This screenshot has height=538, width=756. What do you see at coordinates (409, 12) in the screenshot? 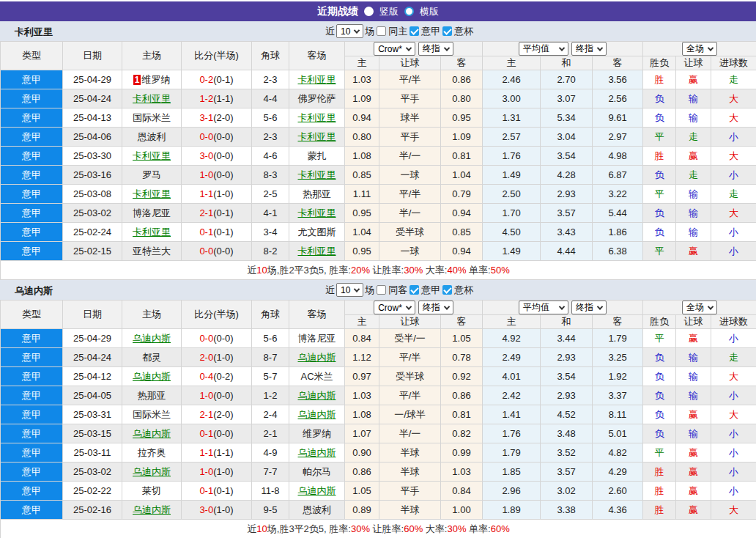
I see `horizontal-layout-radio` at bounding box center [409, 12].